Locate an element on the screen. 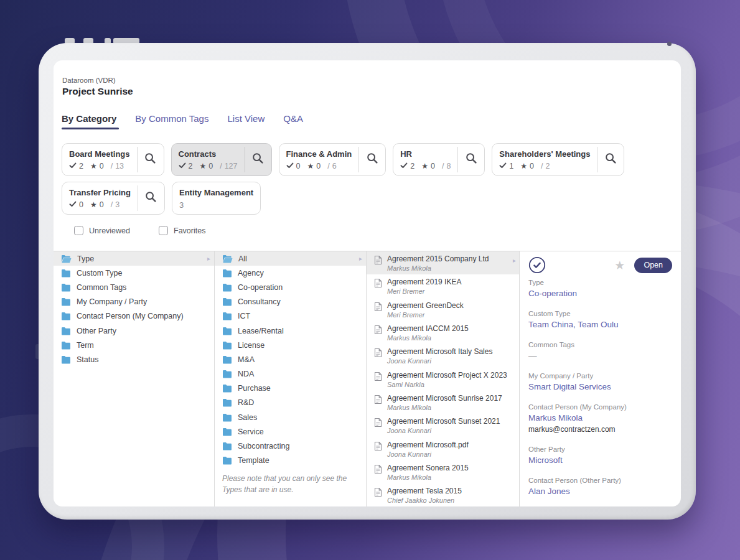  facet-label: Type is located at coordinates (86, 259).